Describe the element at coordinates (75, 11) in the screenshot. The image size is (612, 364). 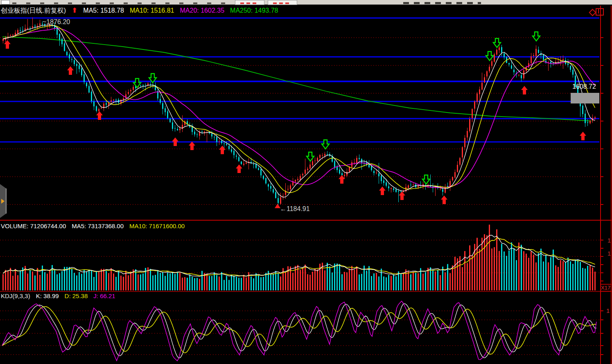
I see `up-arrow-icon: ⬆` at that location.